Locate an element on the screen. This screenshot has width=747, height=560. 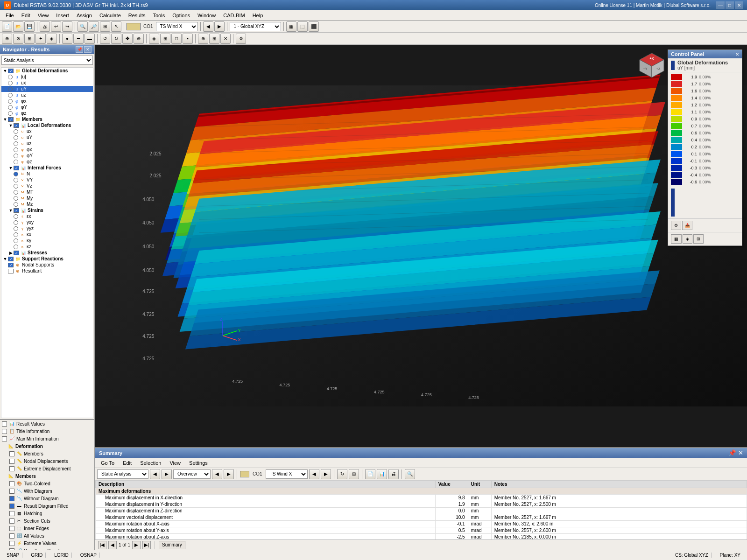
tree-support-reactions: ▼ 📁 Support Reactions is located at coordinates (47, 259).